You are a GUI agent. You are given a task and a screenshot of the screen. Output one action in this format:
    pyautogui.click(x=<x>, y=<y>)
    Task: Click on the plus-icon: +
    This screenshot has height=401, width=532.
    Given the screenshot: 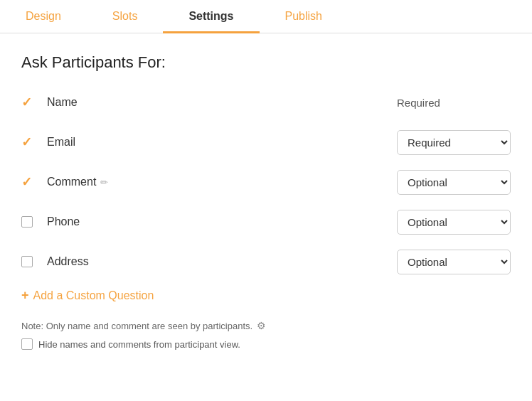 What is the action you would take?
    pyautogui.click(x=26, y=296)
    